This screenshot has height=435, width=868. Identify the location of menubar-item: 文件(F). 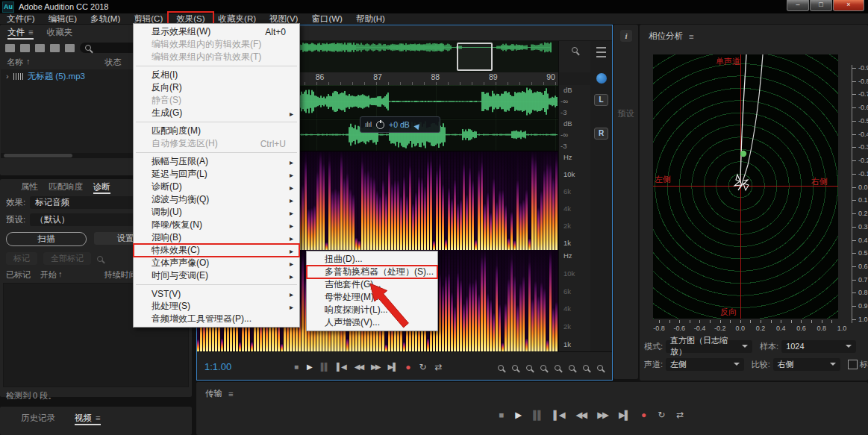
(21, 19).